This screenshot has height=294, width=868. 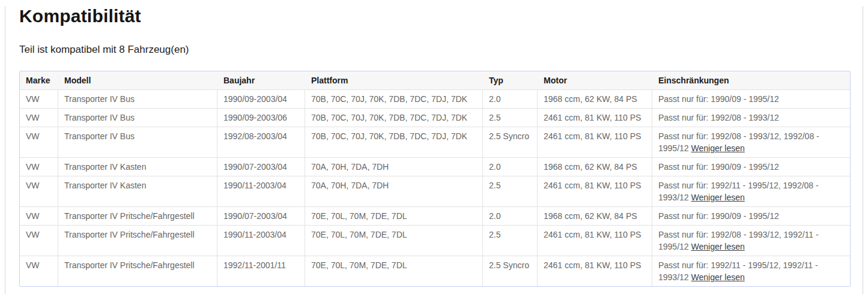 What do you see at coordinates (751, 143) in the screenshot?
I see `cell-einschraenkungen: Passt nur für: 1992/08 - 1993/12, 1992/0…` at bounding box center [751, 143].